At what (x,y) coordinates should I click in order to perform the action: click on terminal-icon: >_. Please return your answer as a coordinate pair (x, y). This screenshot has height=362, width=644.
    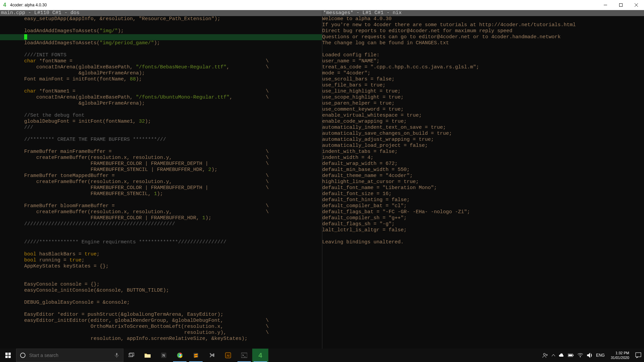
    Looking at the image, I should click on (244, 355).